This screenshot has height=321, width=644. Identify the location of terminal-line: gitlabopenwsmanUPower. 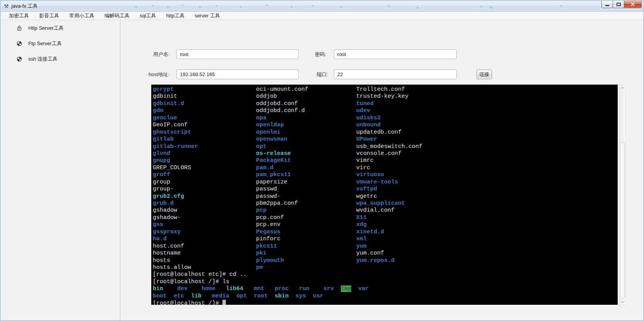
(385, 139).